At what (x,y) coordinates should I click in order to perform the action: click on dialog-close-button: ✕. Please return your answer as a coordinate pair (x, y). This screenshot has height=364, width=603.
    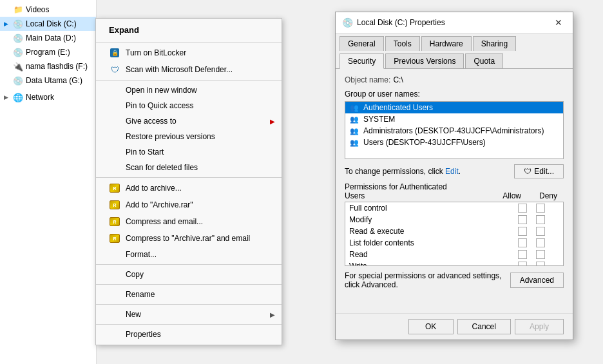
    Looking at the image, I should click on (559, 23).